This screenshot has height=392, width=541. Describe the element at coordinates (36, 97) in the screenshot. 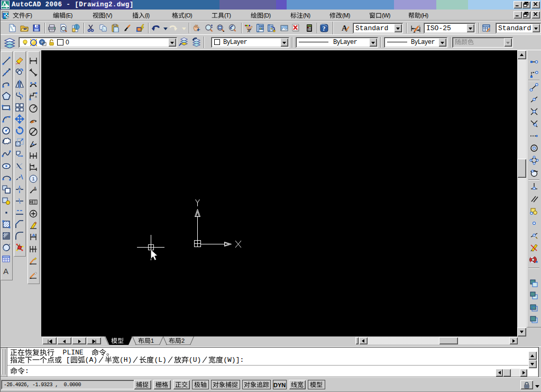

I see `svg-text: X` at that location.